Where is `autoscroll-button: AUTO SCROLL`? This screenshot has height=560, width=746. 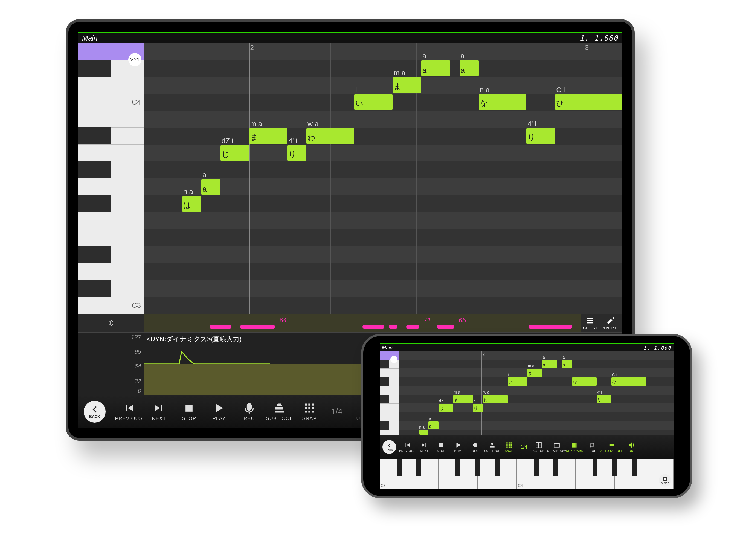 autoscroll-button: AUTO SCROLL is located at coordinates (611, 447).